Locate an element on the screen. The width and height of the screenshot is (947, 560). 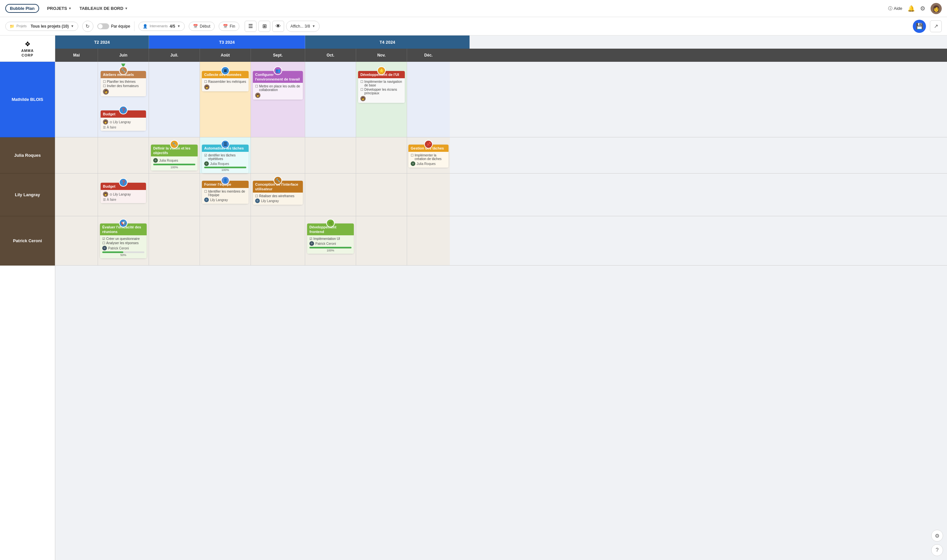
avatar-dev-ui: 👩 is located at coordinates (363, 98).